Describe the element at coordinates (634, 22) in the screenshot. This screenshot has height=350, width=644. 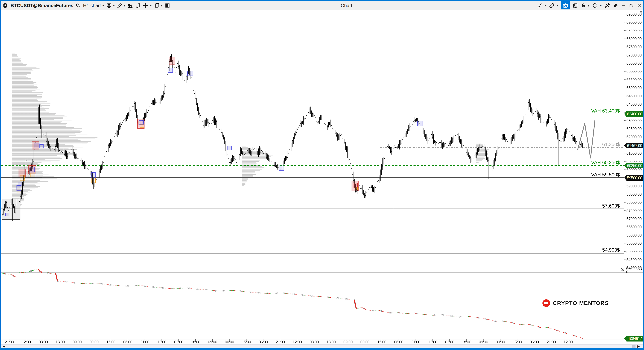
I see `price-axis-label: 69000,00` at that location.